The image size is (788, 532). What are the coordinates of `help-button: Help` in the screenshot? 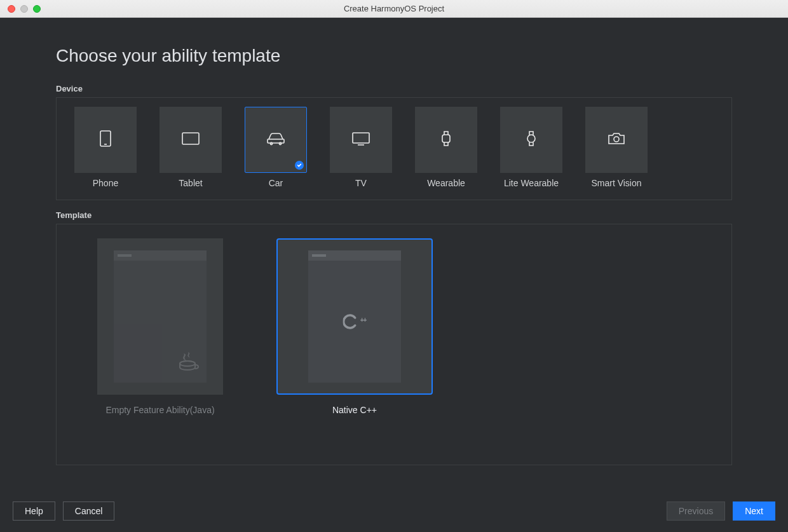 It's located at (34, 511).